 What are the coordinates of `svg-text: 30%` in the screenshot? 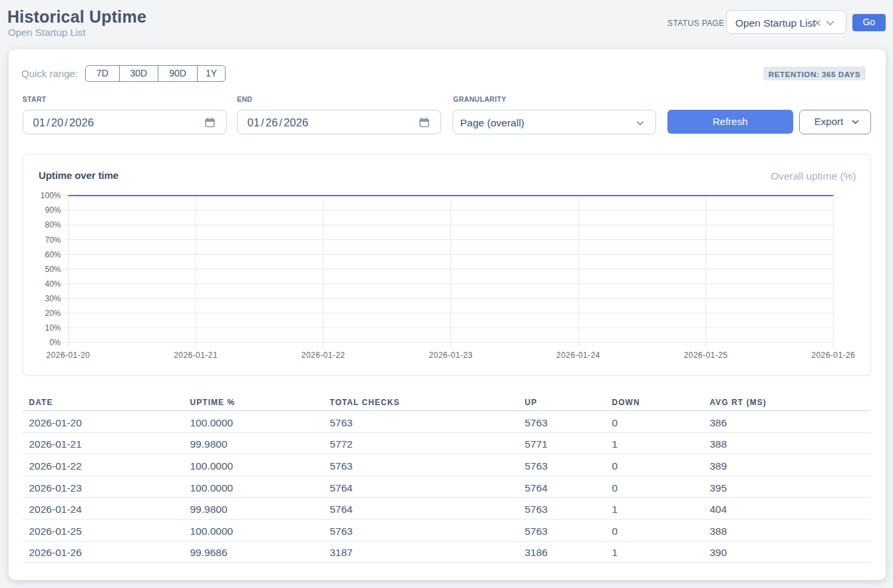 It's located at (53, 299).